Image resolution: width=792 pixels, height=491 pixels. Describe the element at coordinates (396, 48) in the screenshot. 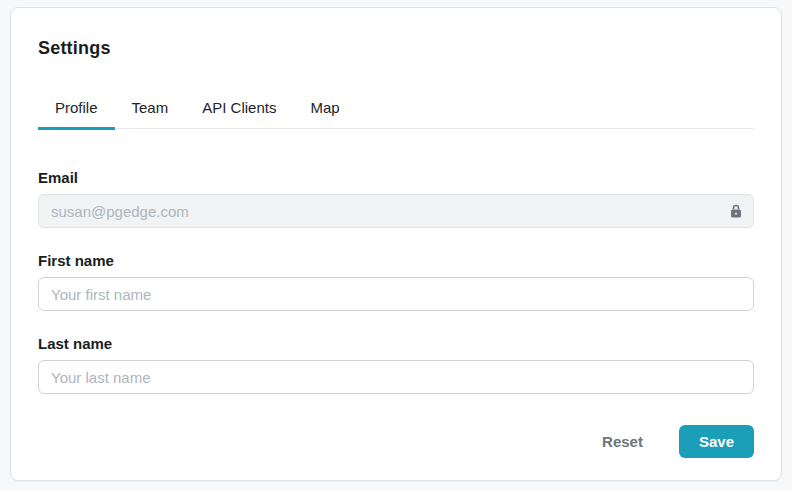

I see `page-title: Settings` at that location.